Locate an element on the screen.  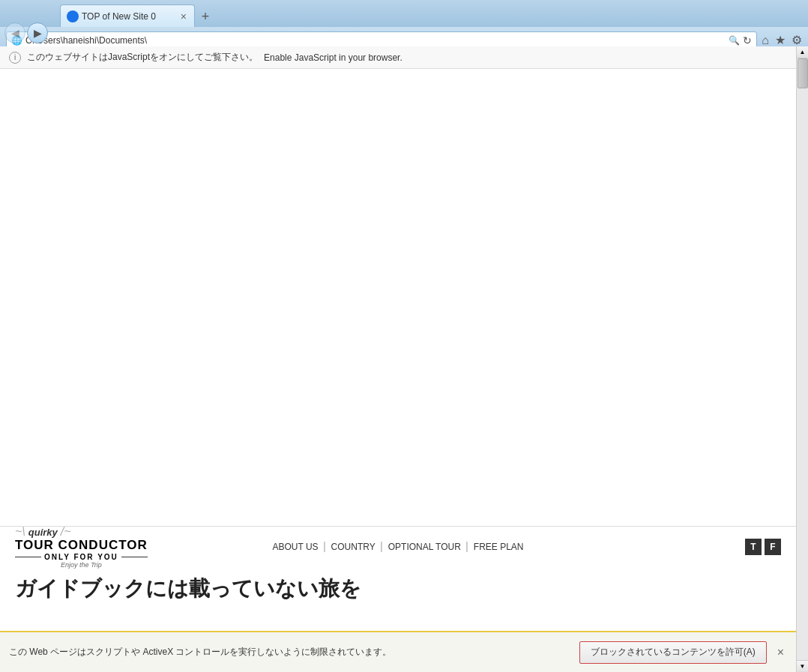
new-tab-button: + is located at coordinates (205, 16).